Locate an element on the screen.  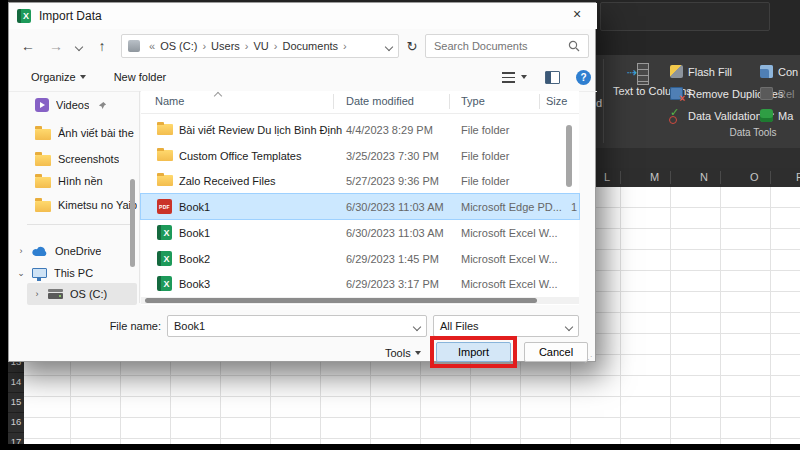
file-row-book1-xlsx: X Book1 6/30/2023 11:03 AM Microsoft Exc… is located at coordinates (360, 232).